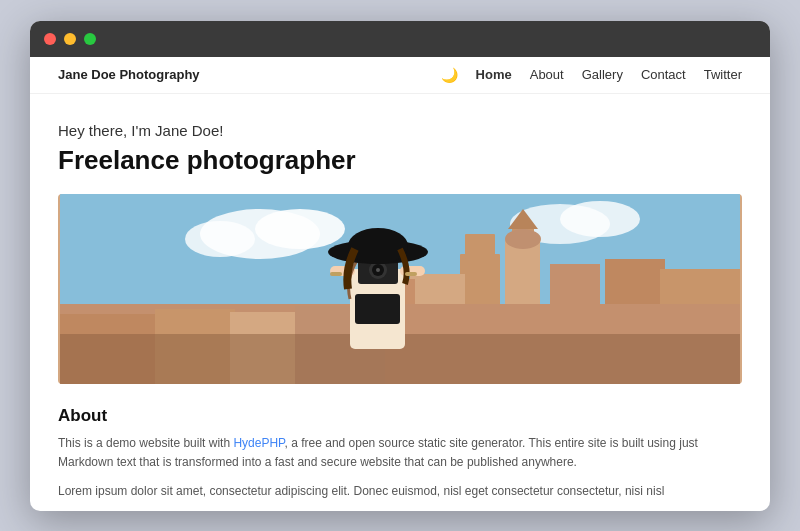 The image size is (800, 531). I want to click on about-heading: About, so click(400, 416).